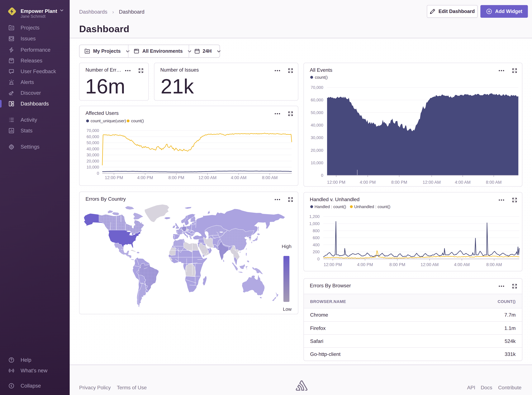 This screenshot has height=395, width=532. I want to click on svg-text: 1,200, so click(315, 217).